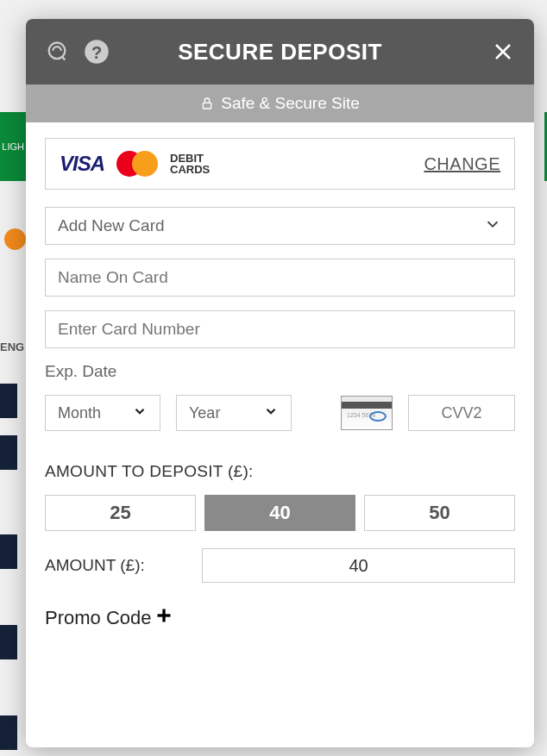  What do you see at coordinates (290, 103) in the screenshot?
I see `safe-text: Safe & Secure Site` at bounding box center [290, 103].